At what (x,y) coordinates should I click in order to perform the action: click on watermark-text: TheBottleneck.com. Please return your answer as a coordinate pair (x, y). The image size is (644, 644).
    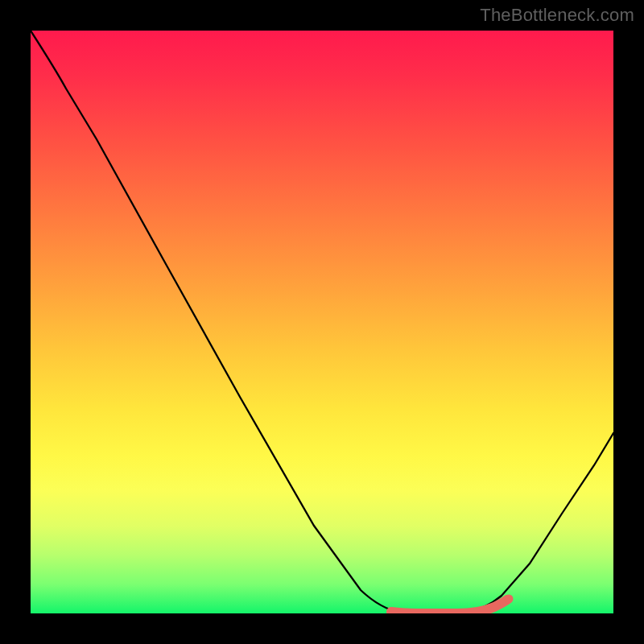
    Looking at the image, I should click on (557, 15).